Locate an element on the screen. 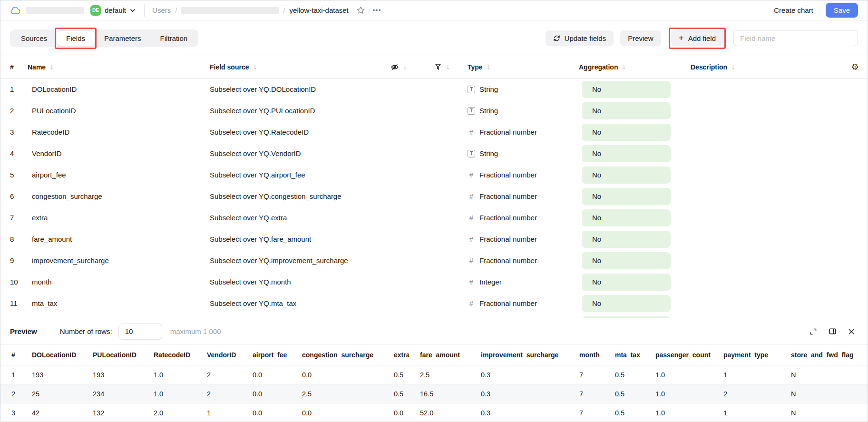 The image size is (868, 422). field-row: 1DOLocationIDSubselect over YQ.DOLocatio… is located at coordinates (434, 89).